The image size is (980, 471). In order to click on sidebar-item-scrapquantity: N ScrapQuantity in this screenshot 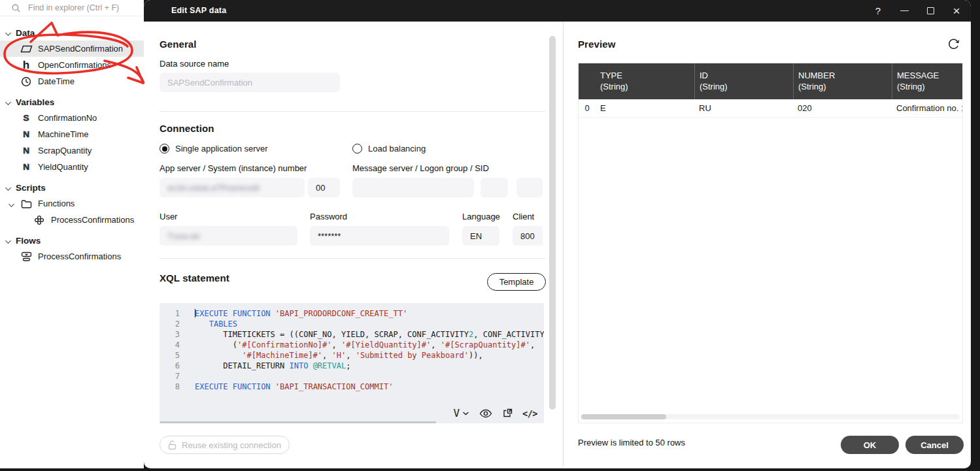, I will do `click(72, 150)`.